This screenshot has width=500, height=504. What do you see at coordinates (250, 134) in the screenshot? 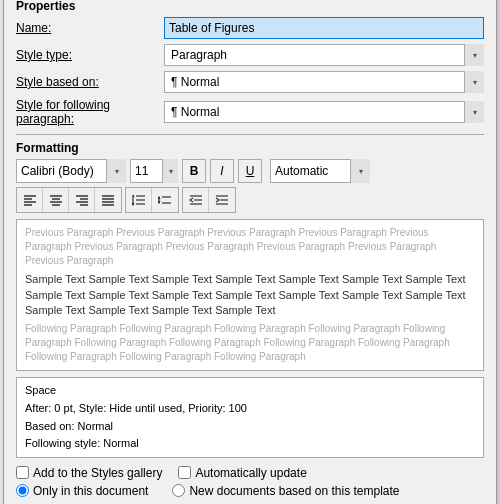
I see `properties-divider` at bounding box center [250, 134].